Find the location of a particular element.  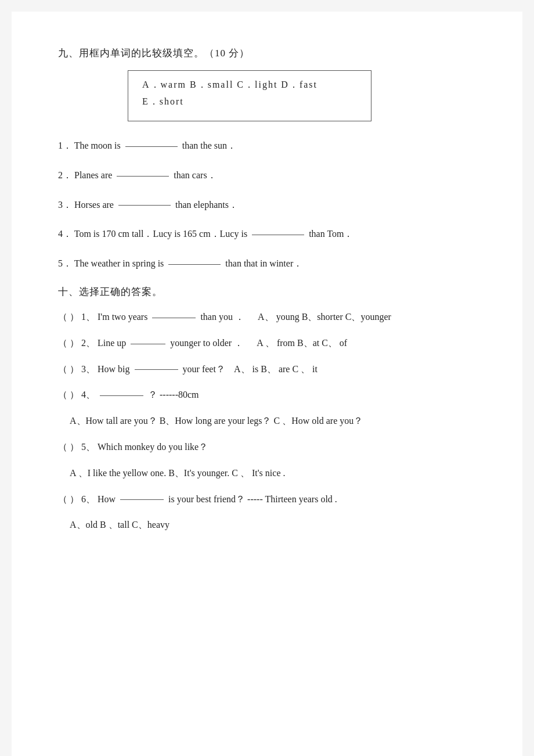

fill-item-2: 2． Planes are than cars． is located at coordinates (267, 175).